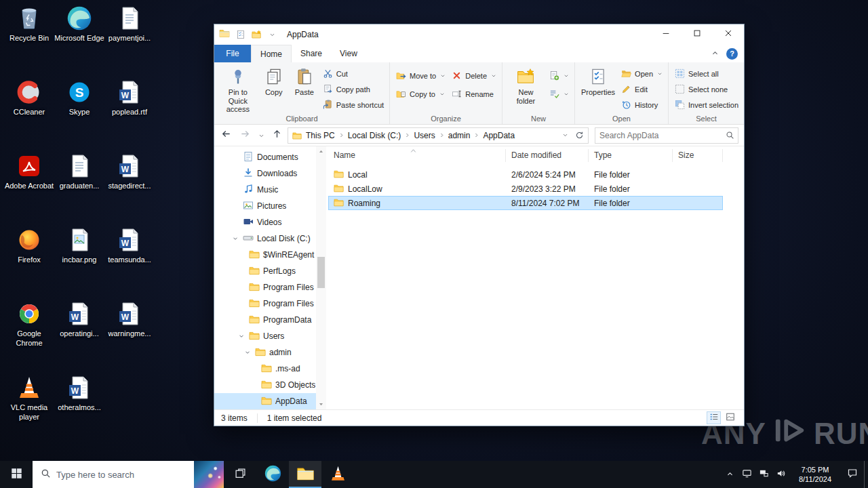 The image size is (868, 488). What do you see at coordinates (272, 35) in the screenshot?
I see `qat-customize-button` at bounding box center [272, 35].